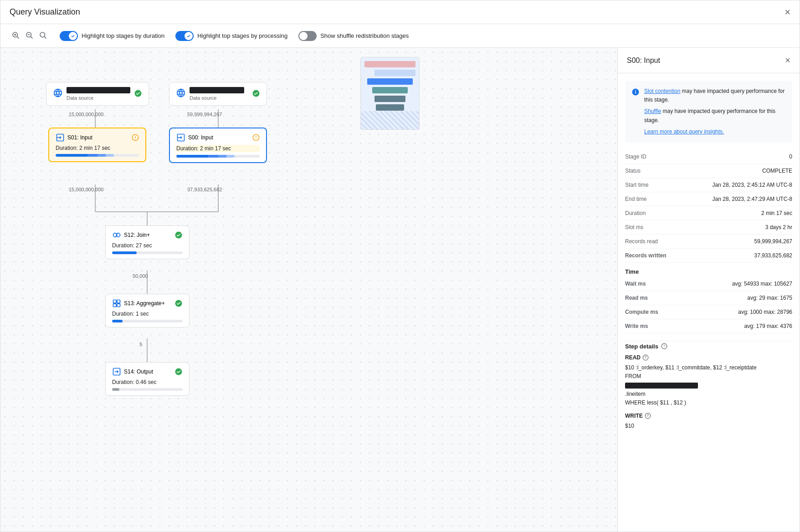  Describe the element at coordinates (140, 276) in the screenshot. I see `count-label-s12-s13: 50,000` at that location.